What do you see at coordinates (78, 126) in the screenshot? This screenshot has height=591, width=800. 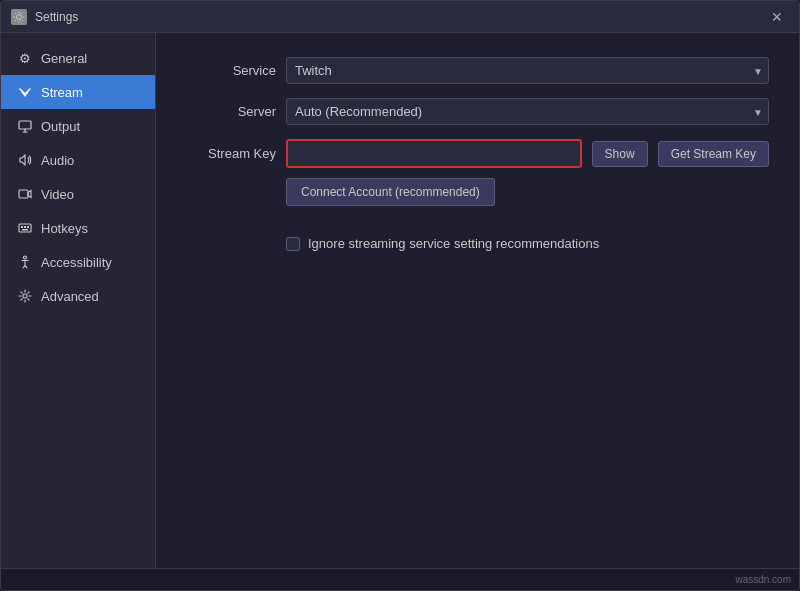 I see `sidebar-item-output: Output` at bounding box center [78, 126].